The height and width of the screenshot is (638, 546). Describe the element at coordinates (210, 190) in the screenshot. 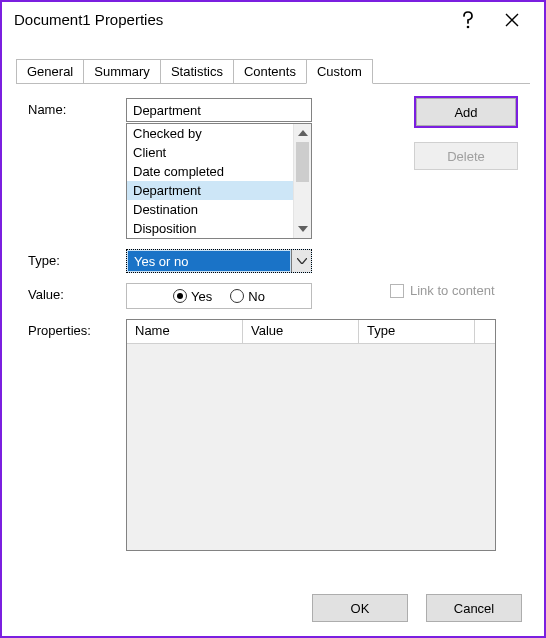

I see `list-item: Department` at that location.